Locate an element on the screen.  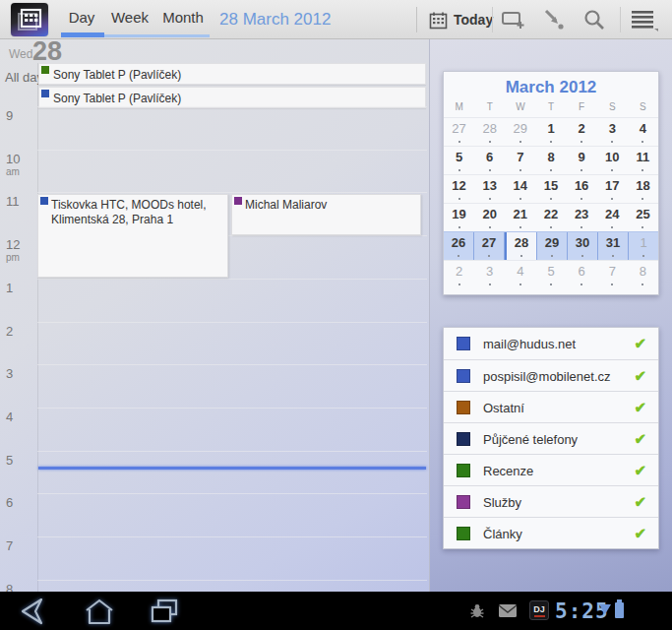
mini-calendar-day: 11 is located at coordinates (643, 160).